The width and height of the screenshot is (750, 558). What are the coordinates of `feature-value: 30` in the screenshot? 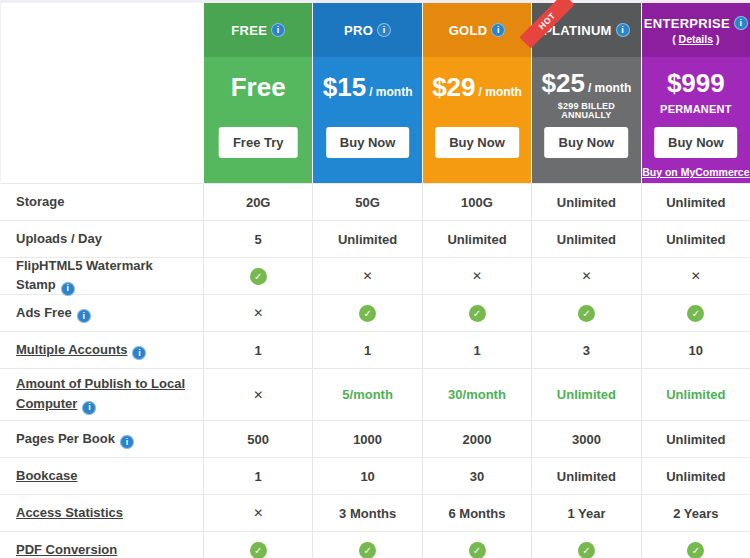 It's located at (477, 476).